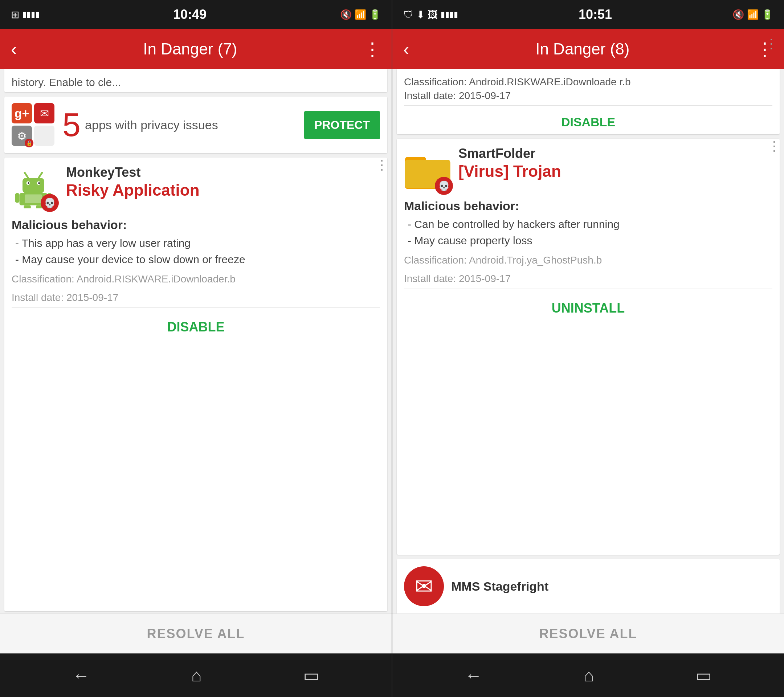 This screenshot has height=697, width=784. I want to click on left-behavior-2: - May cause your device to slow down or …, so click(198, 259).